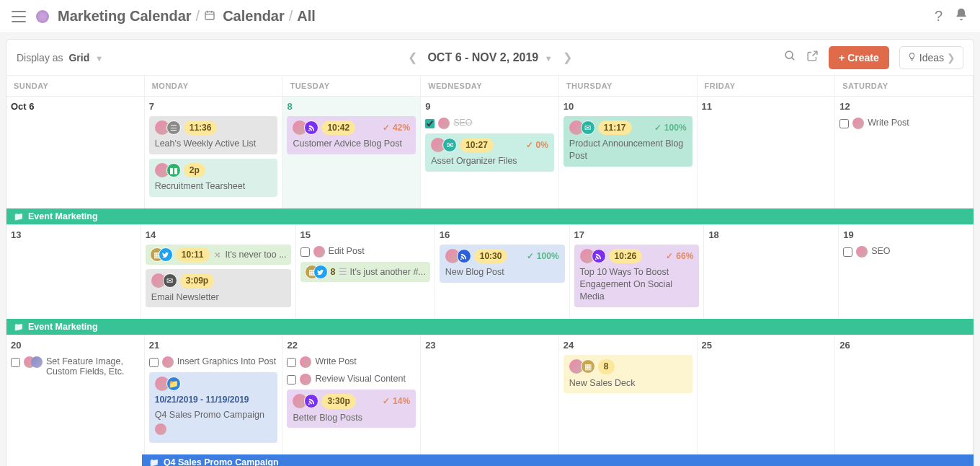 This screenshot has width=980, height=466. I want to click on day-cell: 20 Set Feature Image, Custom Fields, Etc…, so click(76, 395).